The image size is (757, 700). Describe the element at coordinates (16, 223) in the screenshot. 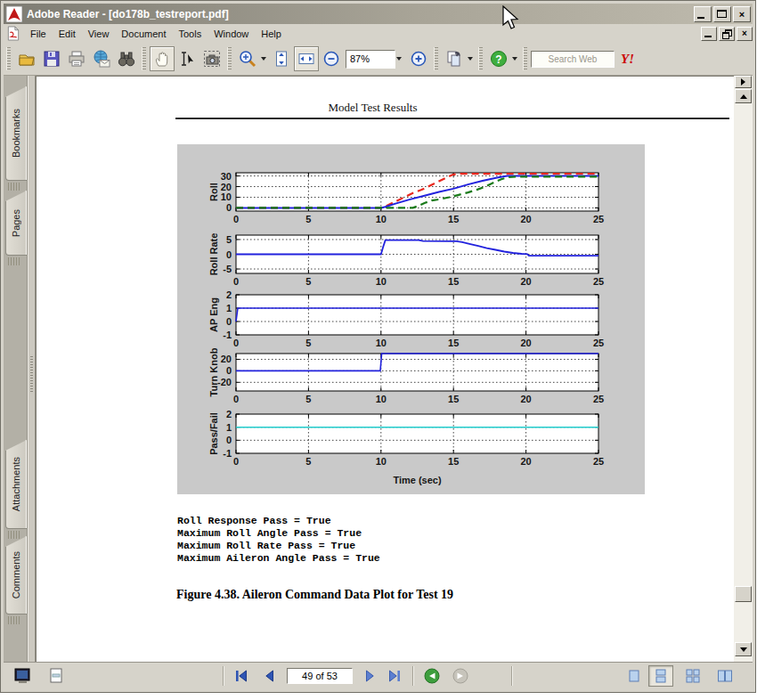

I see `tab-pages: Pages` at that location.